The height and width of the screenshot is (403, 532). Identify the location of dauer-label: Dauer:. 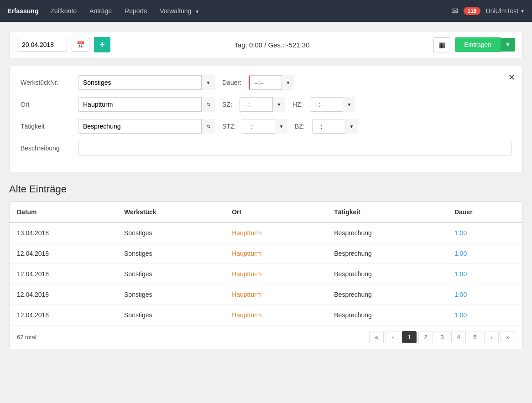
(234, 83).